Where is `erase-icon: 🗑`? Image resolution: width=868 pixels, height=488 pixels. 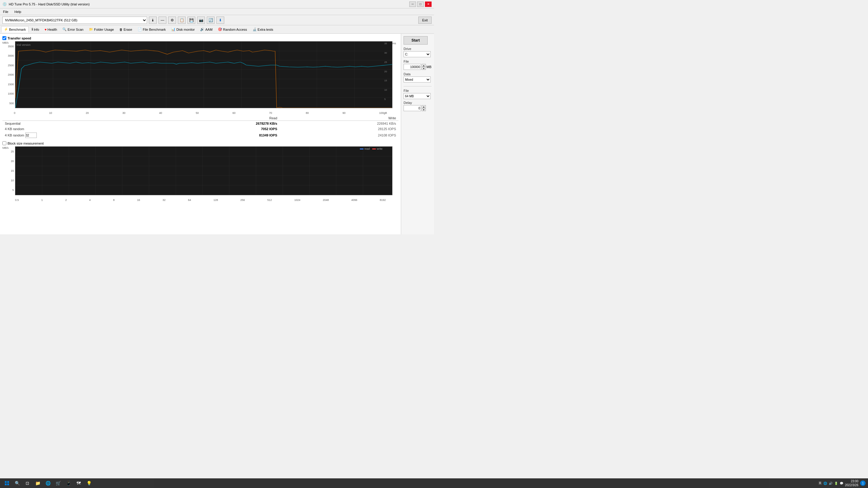 erase-icon: 🗑 is located at coordinates (121, 30).